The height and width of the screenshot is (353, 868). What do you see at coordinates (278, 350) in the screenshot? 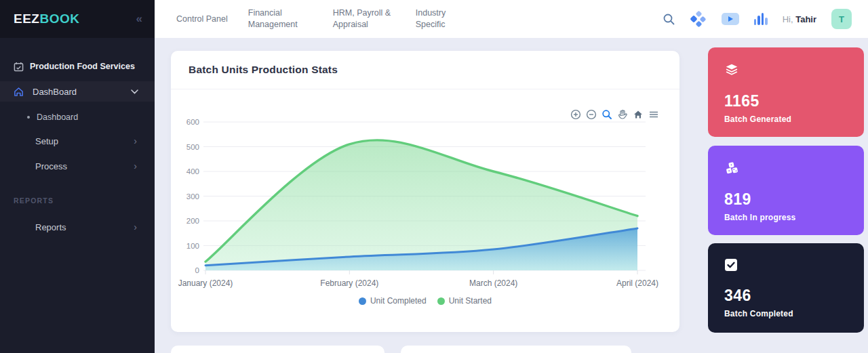
I see `partial-card-left` at bounding box center [278, 350].